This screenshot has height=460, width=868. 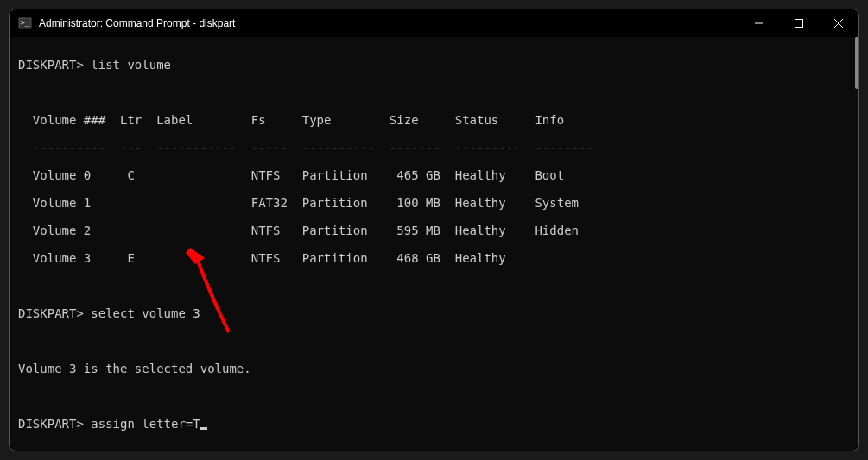 I want to click on cmd-icon: >_, so click(x=25, y=23).